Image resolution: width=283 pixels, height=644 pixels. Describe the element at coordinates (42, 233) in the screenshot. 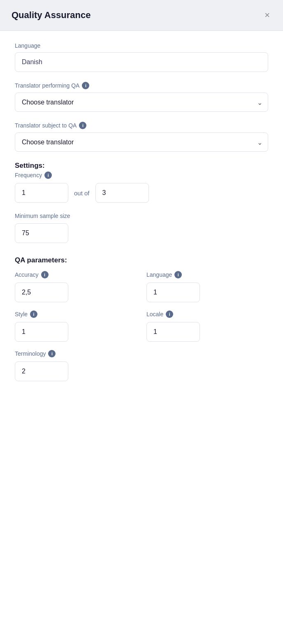

I see `min-sample-input` at that location.